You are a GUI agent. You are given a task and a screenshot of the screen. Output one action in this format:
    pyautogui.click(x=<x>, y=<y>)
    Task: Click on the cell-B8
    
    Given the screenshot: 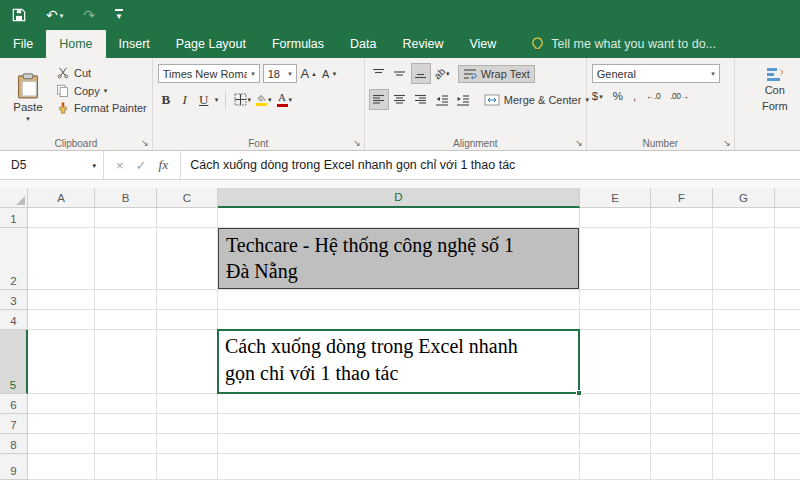 What is the action you would take?
    pyautogui.click(x=126, y=444)
    